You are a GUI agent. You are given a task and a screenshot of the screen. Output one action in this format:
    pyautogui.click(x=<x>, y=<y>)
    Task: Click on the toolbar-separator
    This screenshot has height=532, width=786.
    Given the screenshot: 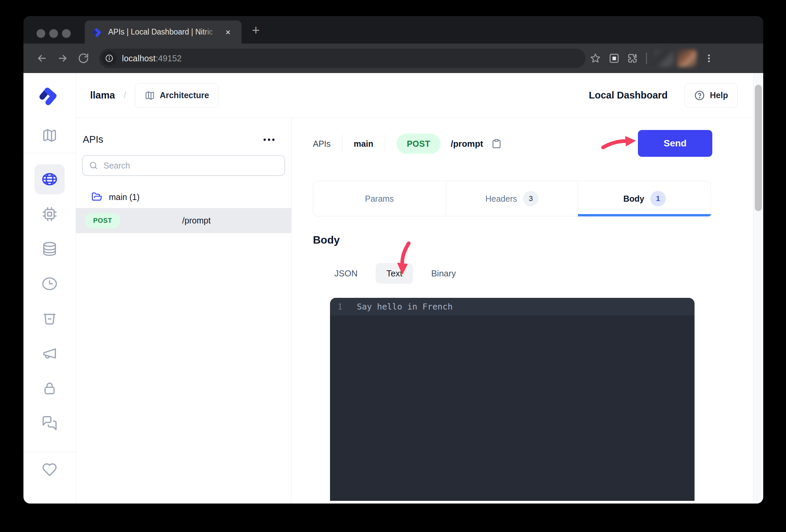 What is the action you would take?
    pyautogui.click(x=647, y=58)
    